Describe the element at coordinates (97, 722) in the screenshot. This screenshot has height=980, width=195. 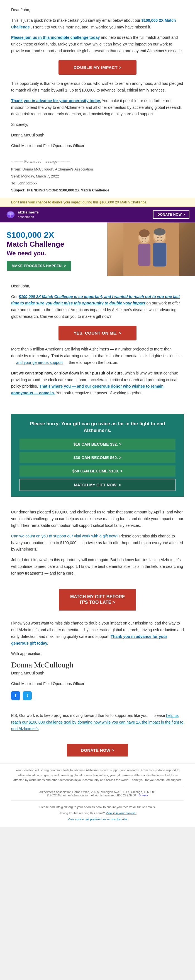
I see `ps-para: P.S. Our work is to keep progress moving…` at that location.